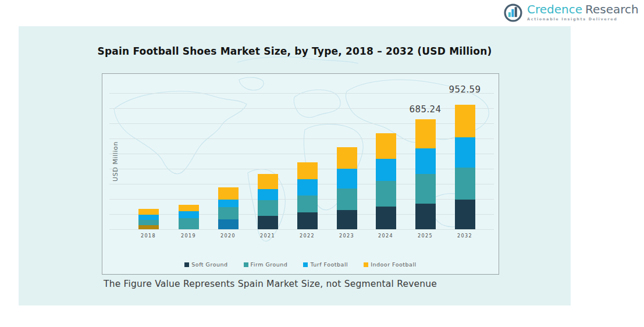 Image resolution: width=644 pixels, height=327 pixels. Describe the element at coordinates (266, 264) in the screenshot. I see `legend-item-firm-ground: Firm Ground` at that location.